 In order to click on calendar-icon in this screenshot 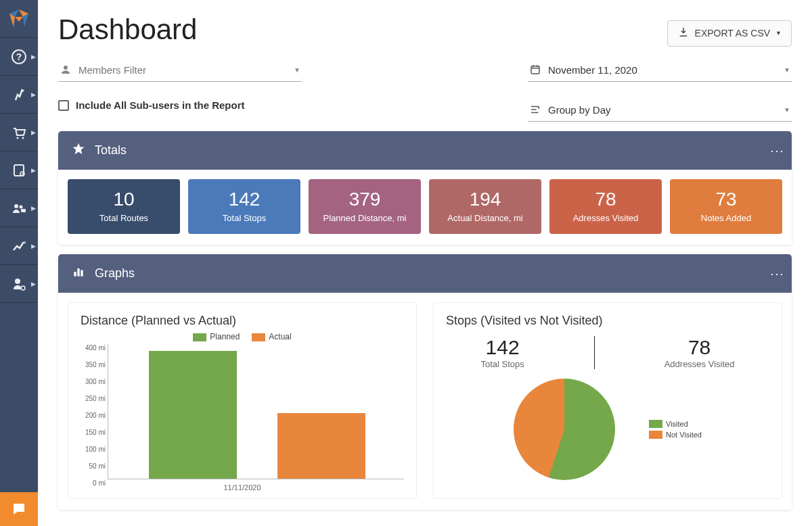, I will do `click(535, 70)`.